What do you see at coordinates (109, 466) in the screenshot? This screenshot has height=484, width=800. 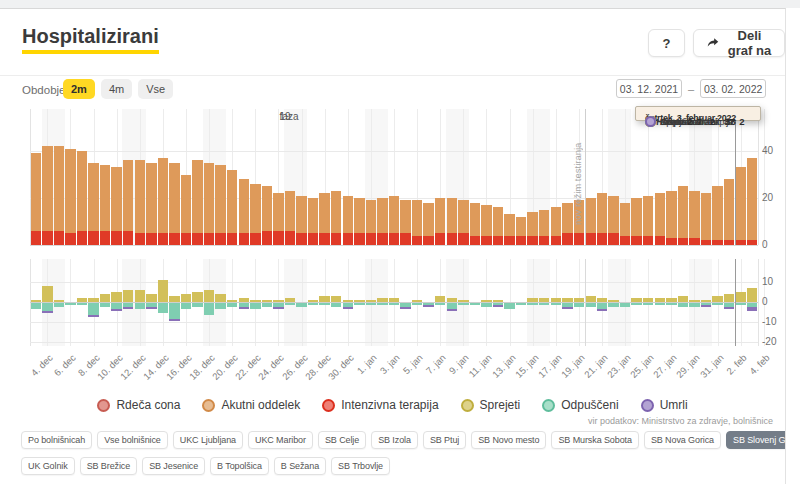 I see `hospital-button-sb-brezice: SB Brežice` at bounding box center [109, 466].